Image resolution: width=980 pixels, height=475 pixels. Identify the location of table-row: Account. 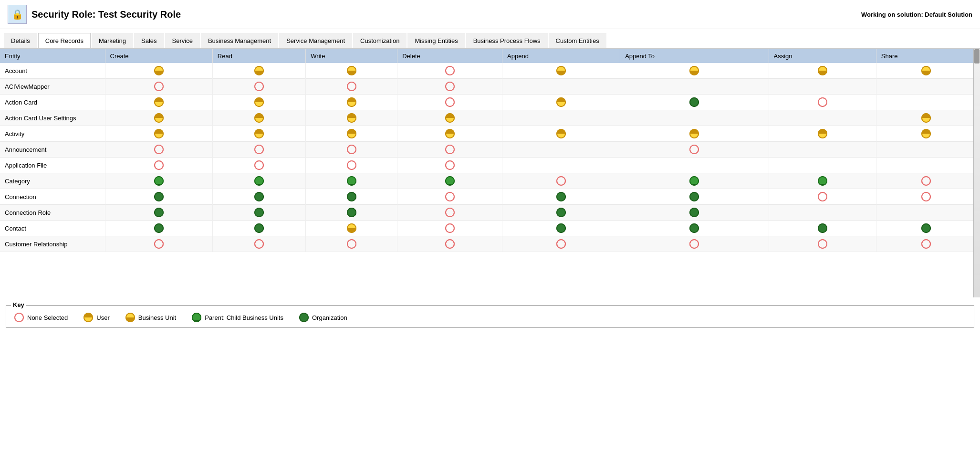
(488, 71).